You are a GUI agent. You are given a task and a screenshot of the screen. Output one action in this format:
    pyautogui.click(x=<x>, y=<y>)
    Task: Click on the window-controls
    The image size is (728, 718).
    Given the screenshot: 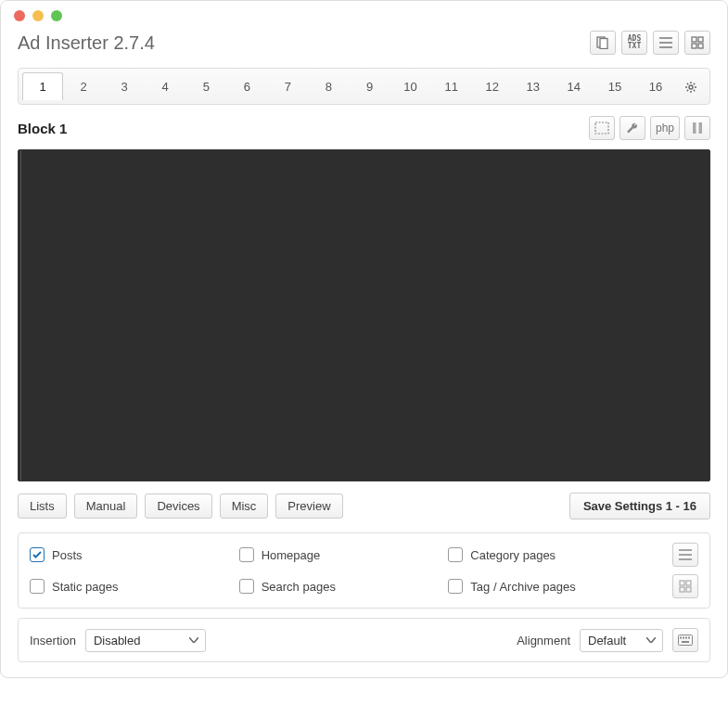 What is the action you would take?
    pyautogui.click(x=38, y=16)
    